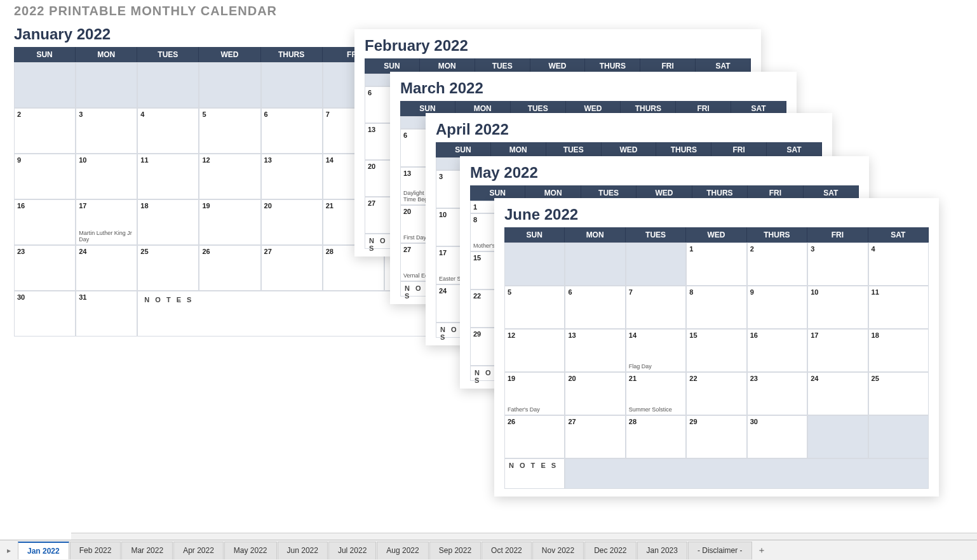  I want to click on event-label: Martin Luther King Jr Day, so click(107, 236).